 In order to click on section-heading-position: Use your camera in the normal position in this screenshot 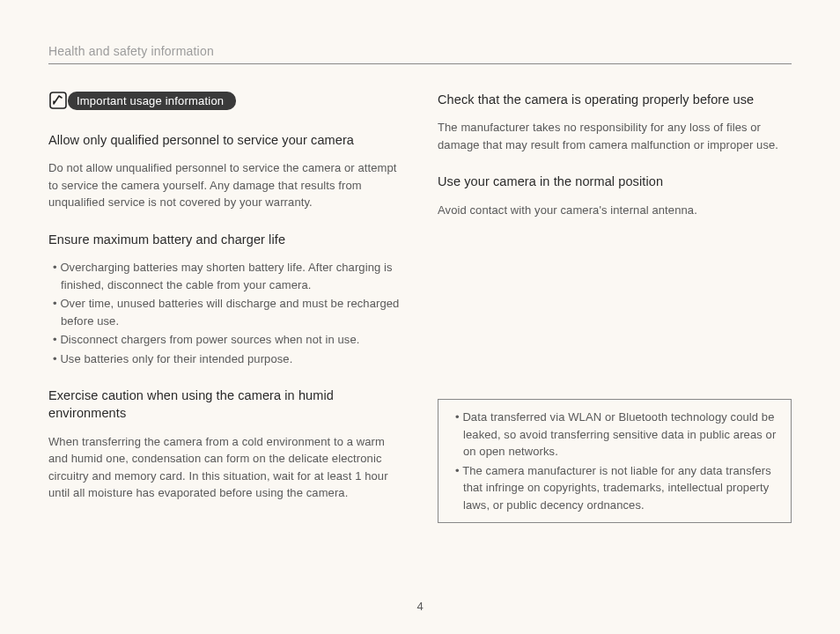, I will do `click(615, 181)`.